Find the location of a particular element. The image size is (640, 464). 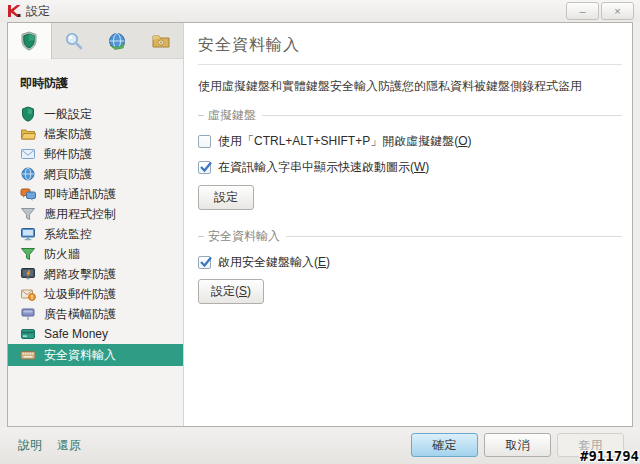

sidebar-item-im-protection: 即時通訊防護 is located at coordinates (96, 194).